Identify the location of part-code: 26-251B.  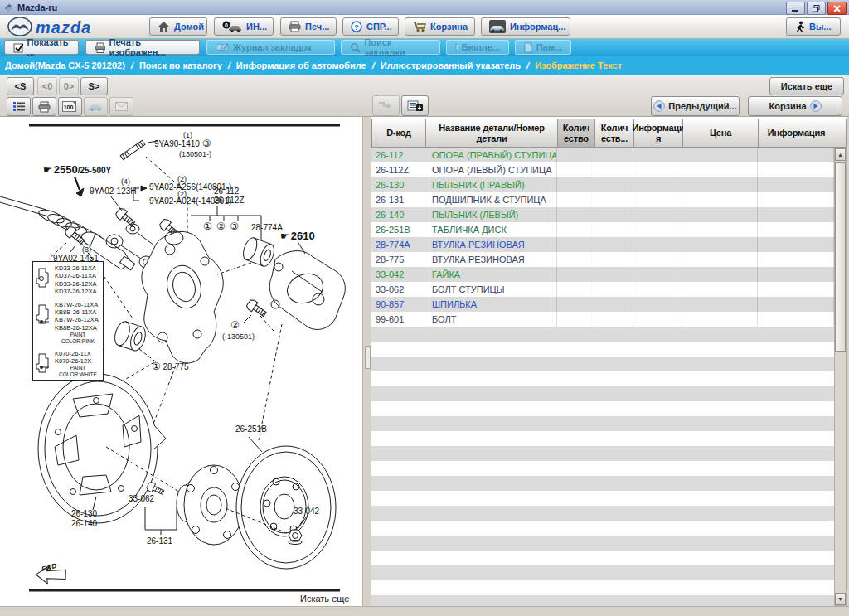
(398, 230).